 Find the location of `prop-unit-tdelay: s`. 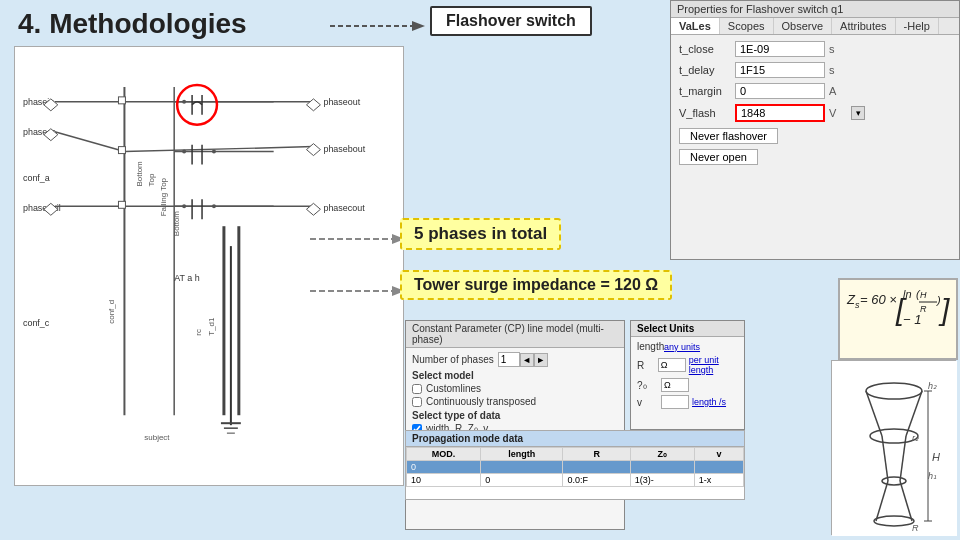

prop-unit-tdelay: s is located at coordinates (839, 70).